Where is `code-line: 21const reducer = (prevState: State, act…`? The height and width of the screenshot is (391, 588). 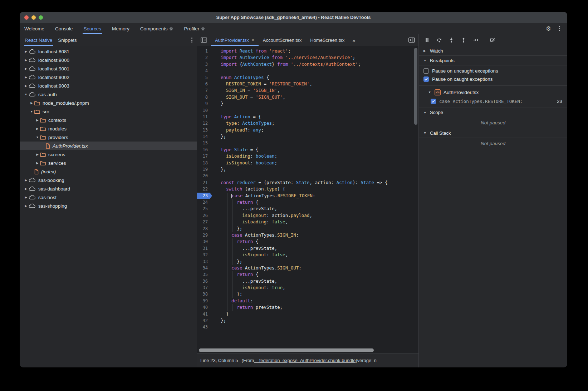 code-line: 21const reducer = (prevState: State, act… is located at coordinates (308, 183).